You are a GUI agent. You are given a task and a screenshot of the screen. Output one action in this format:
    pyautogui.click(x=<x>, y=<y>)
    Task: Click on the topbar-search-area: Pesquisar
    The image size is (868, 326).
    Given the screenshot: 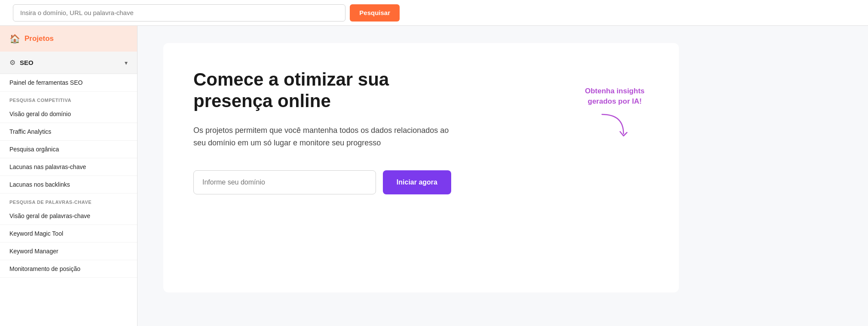 What is the action you would take?
    pyautogui.click(x=206, y=13)
    